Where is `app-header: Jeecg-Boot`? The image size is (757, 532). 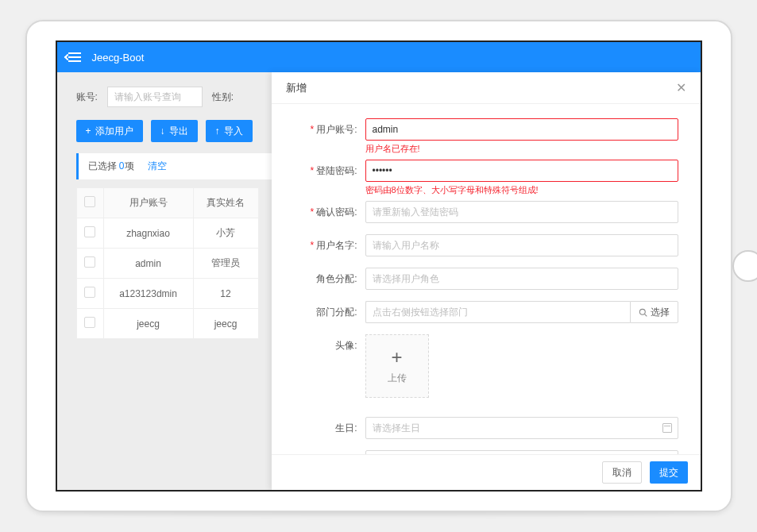
app-header: Jeecg-Boot is located at coordinates (379, 57).